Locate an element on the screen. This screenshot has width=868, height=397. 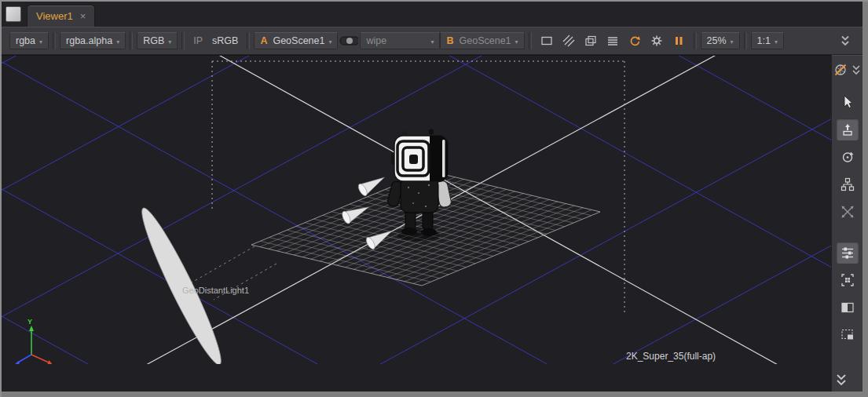
tab-bar: Viewer1 × is located at coordinates (432, 14).